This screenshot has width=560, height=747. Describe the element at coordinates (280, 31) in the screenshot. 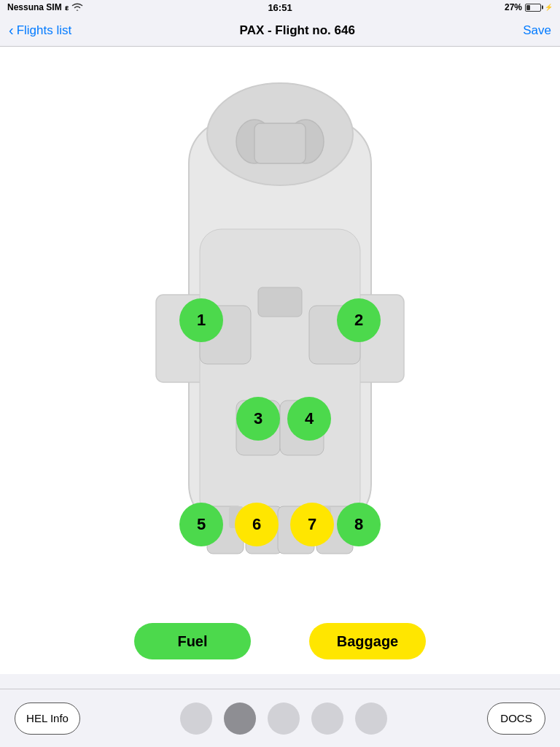

I see `nav-bar: ‹ Flights list PAX - Flight no. 646 Save` at that location.